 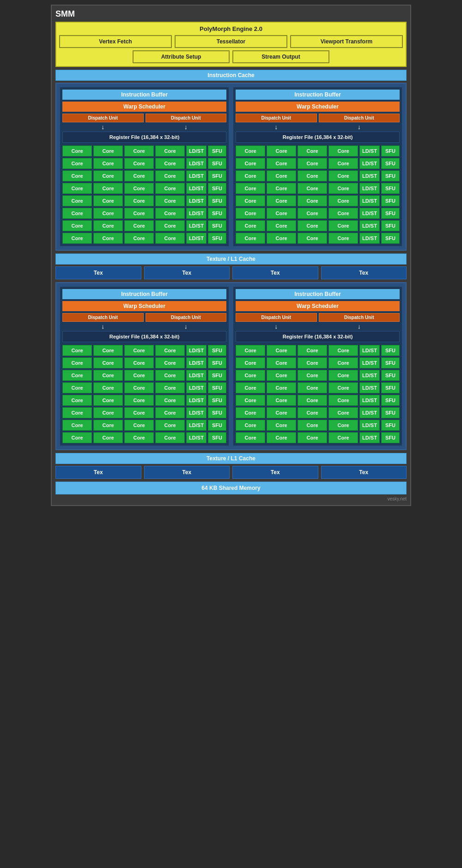 I want to click on ib-top-right: Instruction Buffer, so click(x=318, y=95).